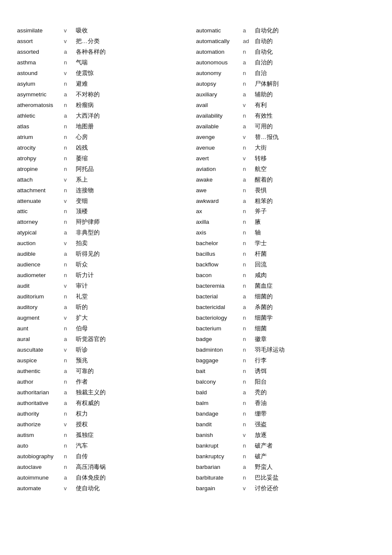 This screenshot has height=555, width=392. Describe the element at coordinates (219, 211) in the screenshot. I see `word-label: ax` at that location.